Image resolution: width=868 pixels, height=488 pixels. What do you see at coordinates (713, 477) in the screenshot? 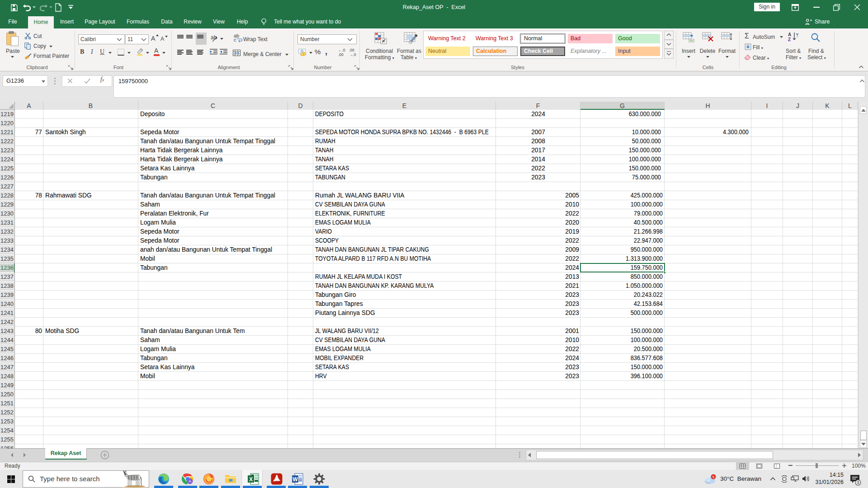
I see `svg-text: 5` at bounding box center [713, 477].